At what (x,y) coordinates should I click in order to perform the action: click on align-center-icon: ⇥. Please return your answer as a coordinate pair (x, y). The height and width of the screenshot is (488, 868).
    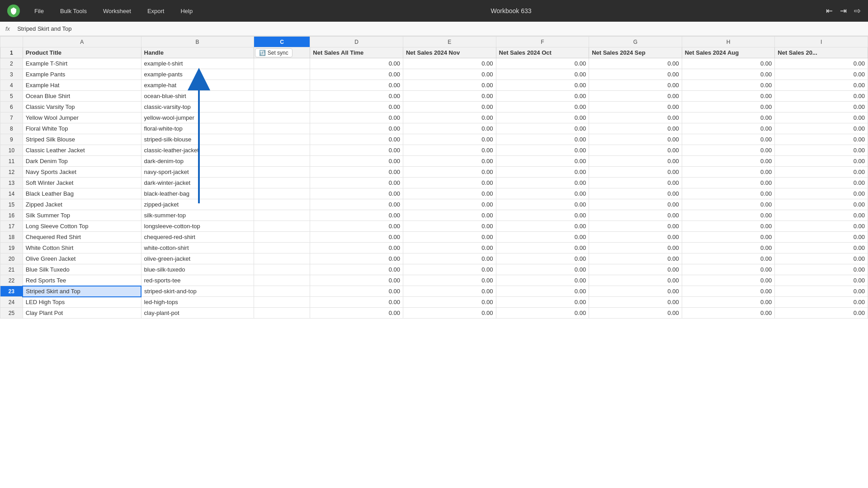
    Looking at the image, I should click on (844, 11).